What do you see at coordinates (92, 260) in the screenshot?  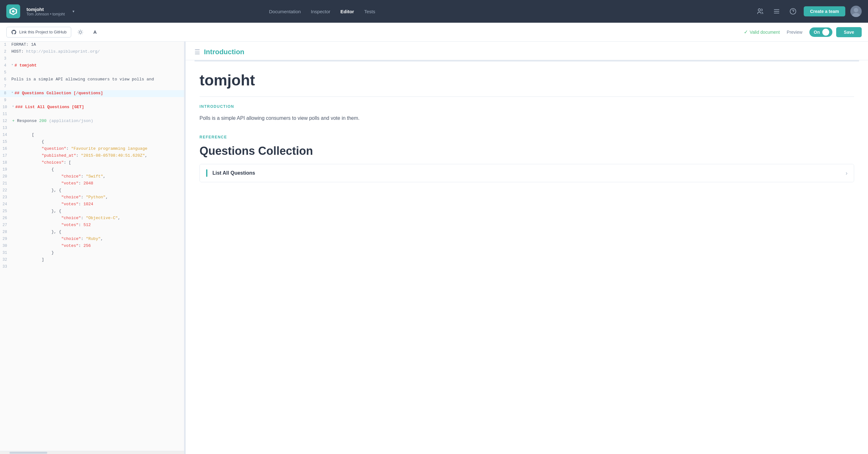 I see `code-line-32: 32 ]` at bounding box center [92, 260].